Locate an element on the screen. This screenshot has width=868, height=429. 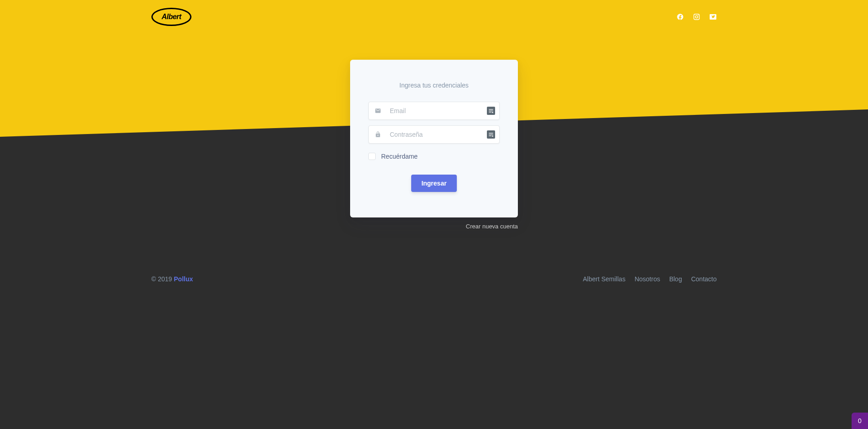
remember-me-checkbox is located at coordinates (372, 156).